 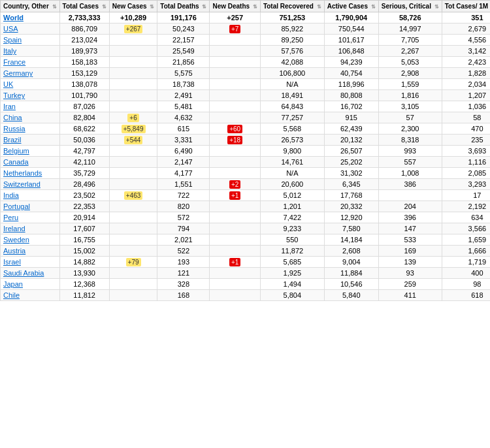 I want to click on country-cell: Belgium, so click(x=30, y=152).